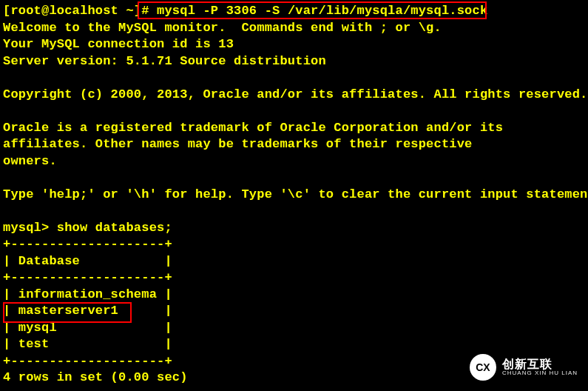  Describe the element at coordinates (87, 295) in the screenshot. I see `table-row: | information_schema |` at that location.